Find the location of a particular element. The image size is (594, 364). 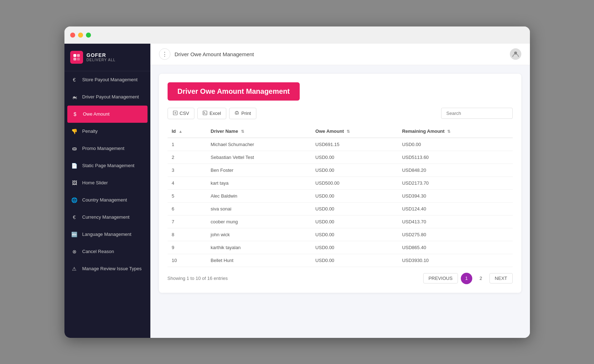

static-page-icon: 📄 is located at coordinates (74, 166).